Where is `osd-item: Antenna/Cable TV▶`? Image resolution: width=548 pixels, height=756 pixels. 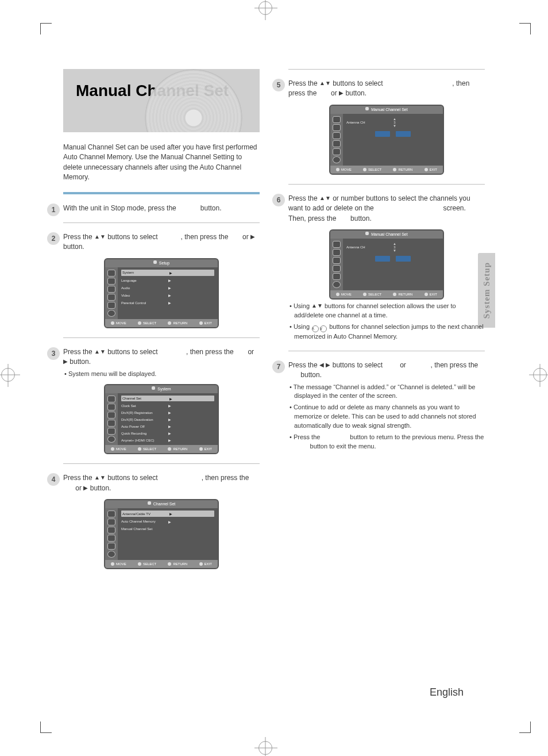 osd-item: Antenna/Cable TV▶ is located at coordinates (168, 514).